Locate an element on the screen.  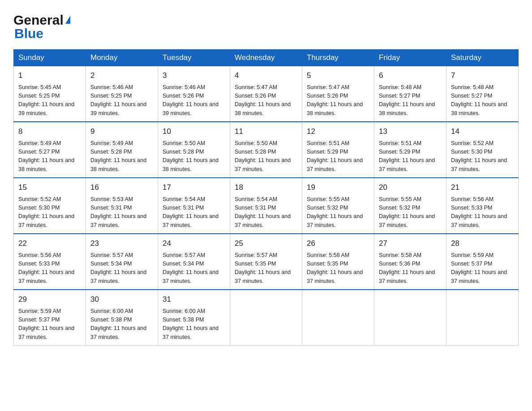
sunset-label: Sunset: 5:32 PM is located at coordinates (399, 208).